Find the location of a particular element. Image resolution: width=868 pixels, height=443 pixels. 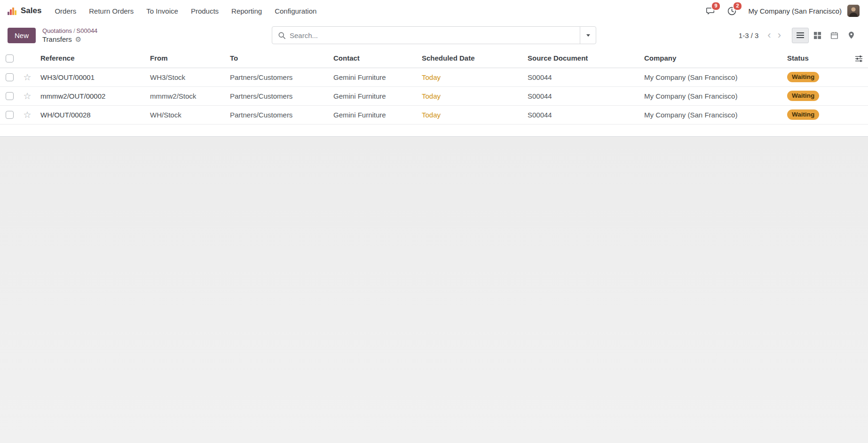

search-bar is located at coordinates (434, 35).